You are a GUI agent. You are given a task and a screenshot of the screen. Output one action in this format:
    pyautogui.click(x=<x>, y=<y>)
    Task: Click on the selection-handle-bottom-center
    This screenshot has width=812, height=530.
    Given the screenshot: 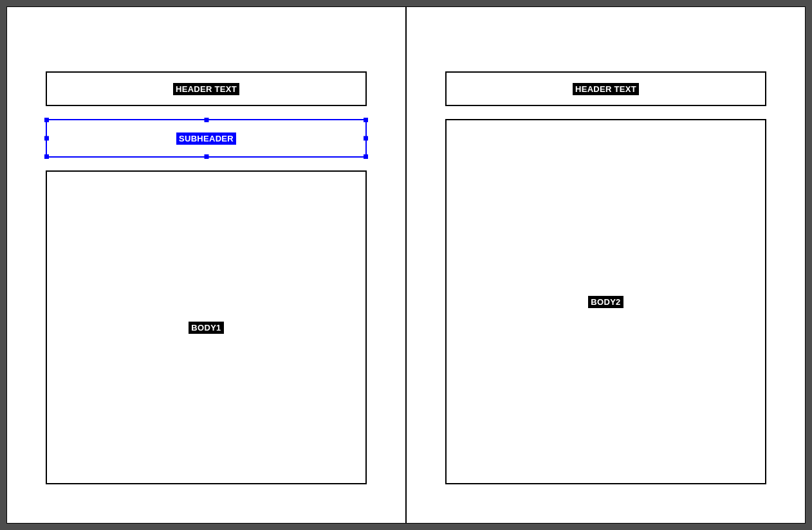 What is the action you would take?
    pyautogui.click(x=206, y=157)
    